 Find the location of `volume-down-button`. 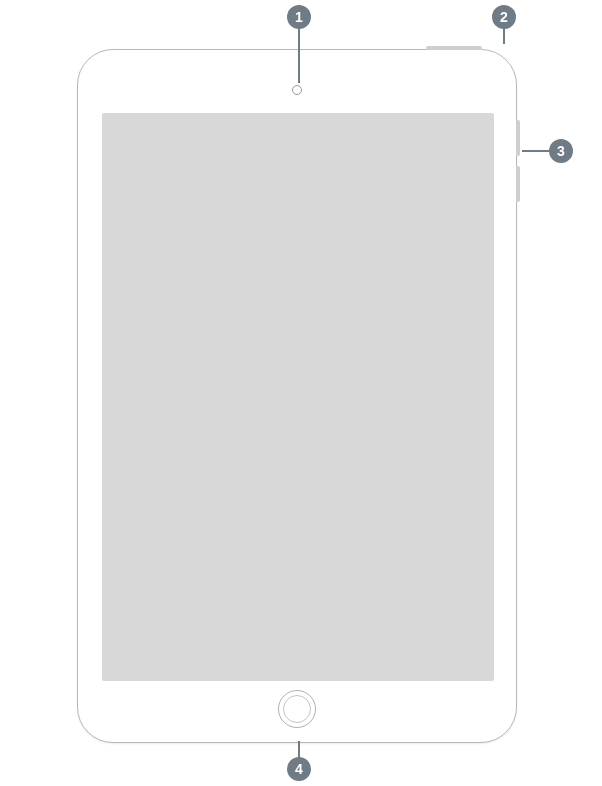

volume-down-button is located at coordinates (518, 184).